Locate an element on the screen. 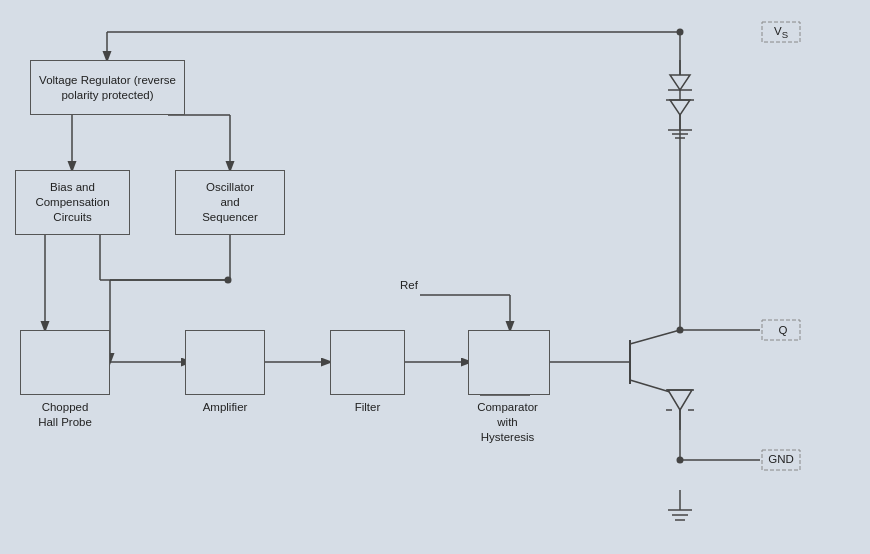 The width and height of the screenshot is (870, 554). comparator-label: ComparatorwithHysteresis is located at coordinates (508, 422).